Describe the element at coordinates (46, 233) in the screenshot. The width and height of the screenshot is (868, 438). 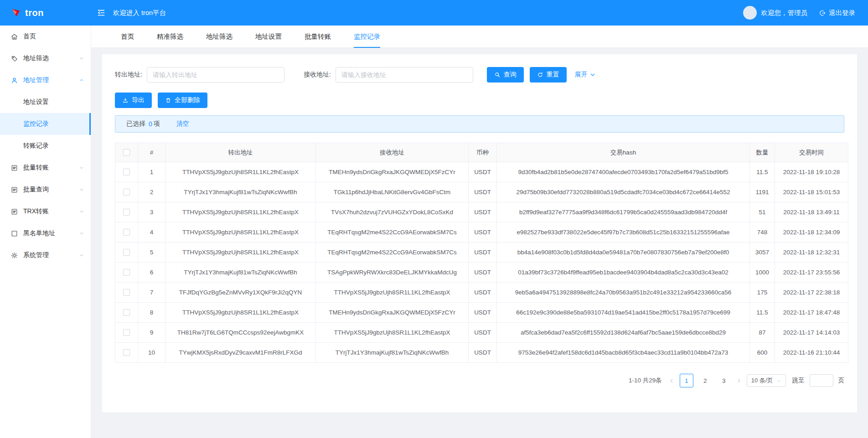
I see `sidebar-item-9: 黑名单地址` at that location.